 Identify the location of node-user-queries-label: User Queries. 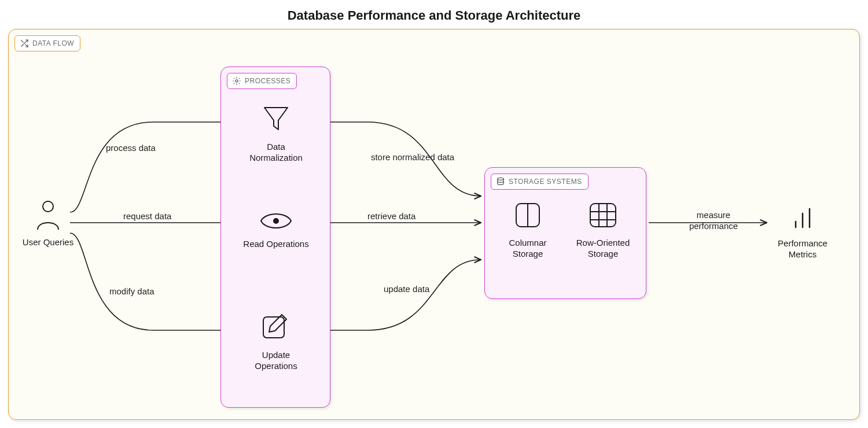
(48, 243).